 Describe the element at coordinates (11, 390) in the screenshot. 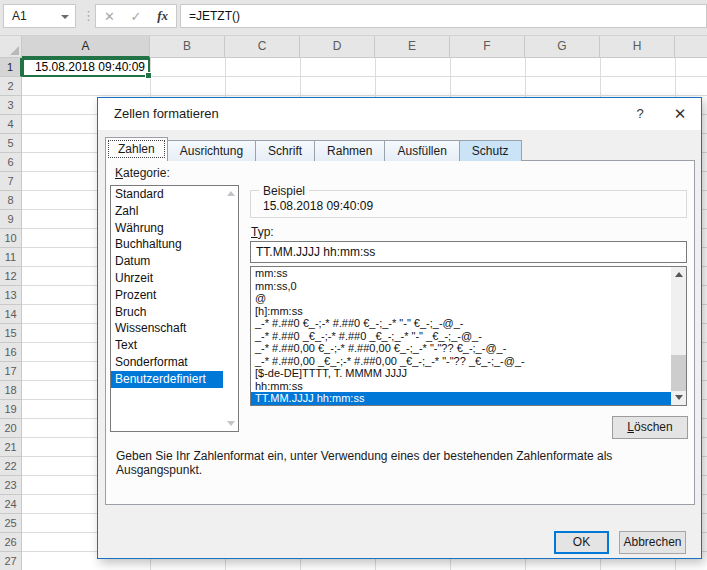

I see `row-header-18: 18` at that location.